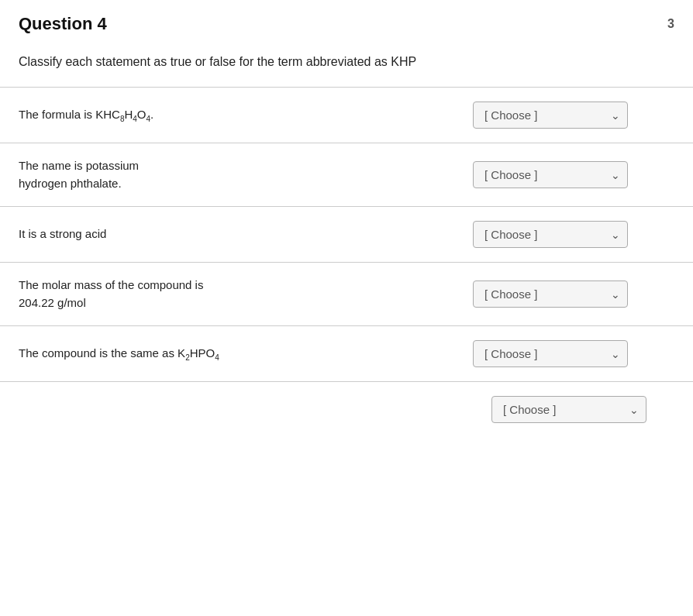  What do you see at coordinates (550, 175) in the screenshot?
I see `row-2-dropdown-wrapper: [ Choose ] True False ⌄` at bounding box center [550, 175].